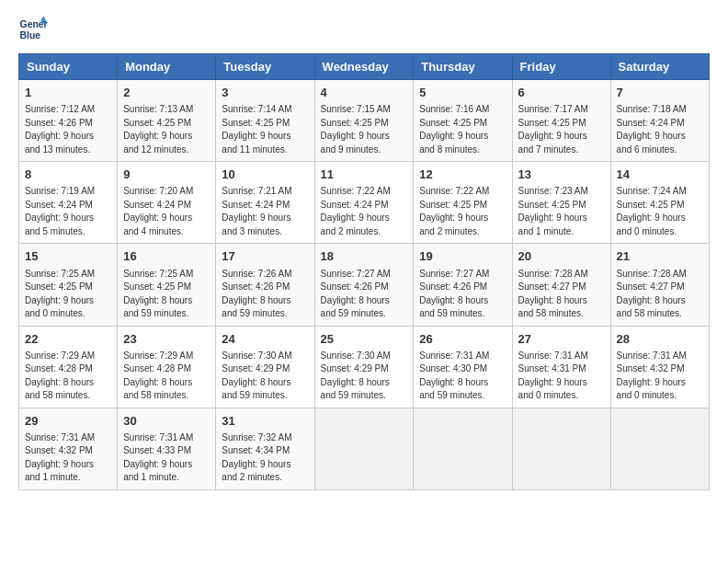 Image resolution: width=728 pixels, height=563 pixels. Describe the element at coordinates (364, 121) in the screenshot. I see `day-cell: 4Sunrise: 7:15 AM Sunset: 4:25 PM Daylig…` at that location.